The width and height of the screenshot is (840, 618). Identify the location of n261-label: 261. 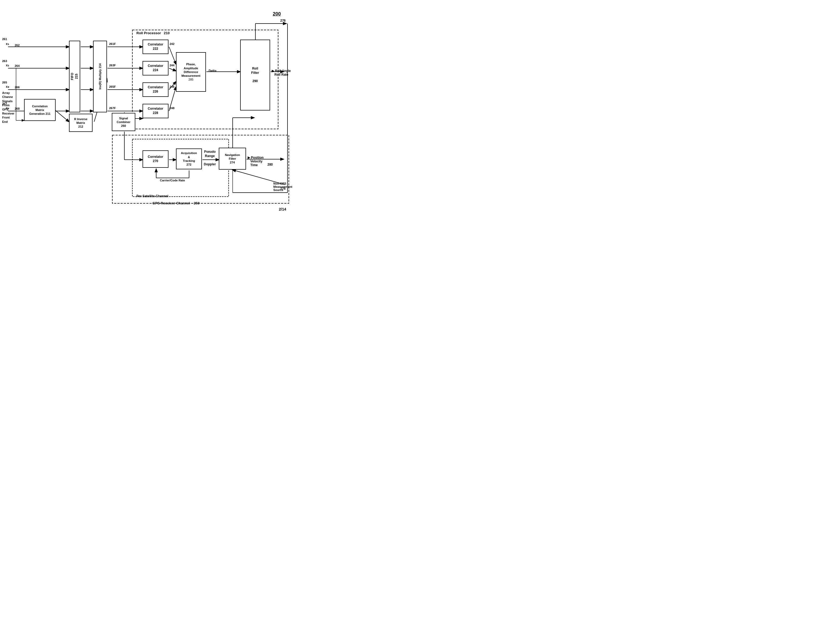
(4, 39).